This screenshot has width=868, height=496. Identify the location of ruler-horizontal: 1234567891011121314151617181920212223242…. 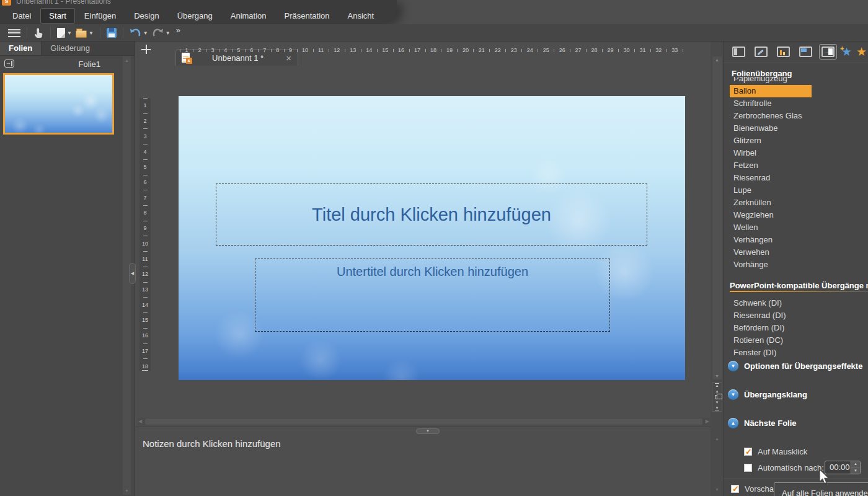
(432, 50).